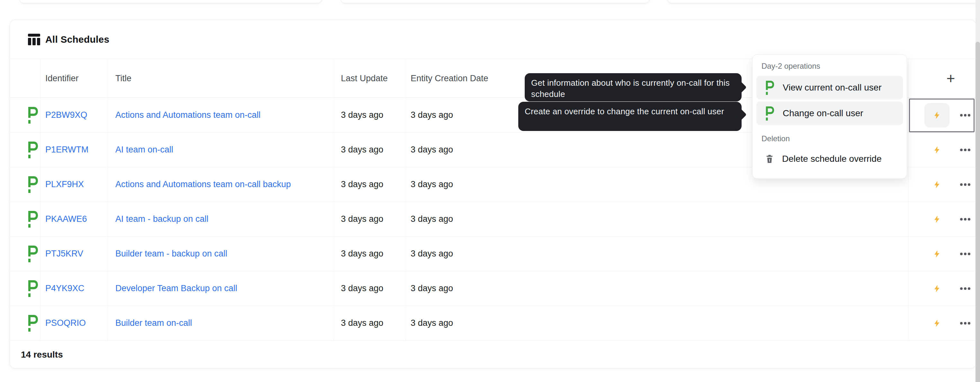 The image size is (980, 382). I want to click on scrollbar-thumb, so click(978, 212).